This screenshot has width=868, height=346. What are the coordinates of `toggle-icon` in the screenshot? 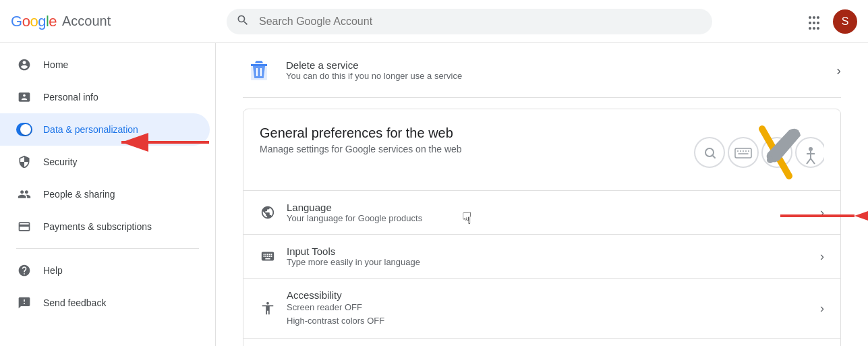 It's located at (24, 129).